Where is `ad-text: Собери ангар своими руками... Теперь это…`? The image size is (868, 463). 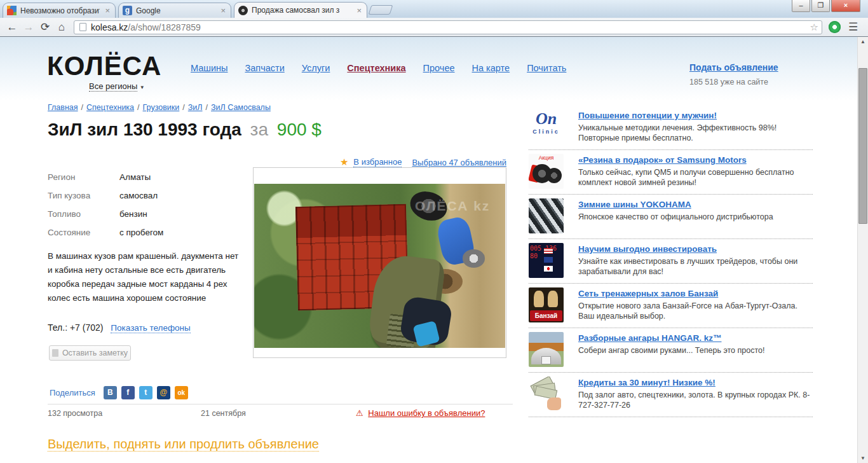
ad-text: Собери ангар своими руками... Теперь это… is located at coordinates (695, 350).